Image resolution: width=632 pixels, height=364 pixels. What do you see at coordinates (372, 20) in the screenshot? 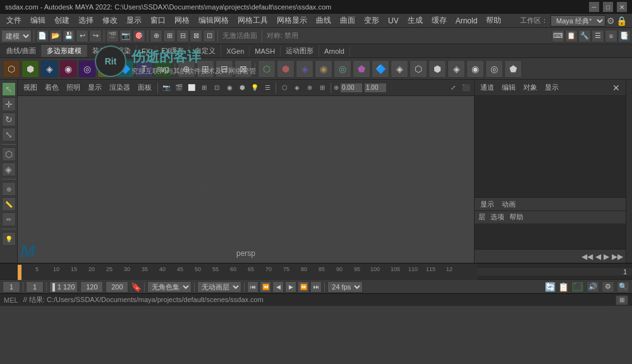
I see `menu-deform: 变形` at bounding box center [372, 20].